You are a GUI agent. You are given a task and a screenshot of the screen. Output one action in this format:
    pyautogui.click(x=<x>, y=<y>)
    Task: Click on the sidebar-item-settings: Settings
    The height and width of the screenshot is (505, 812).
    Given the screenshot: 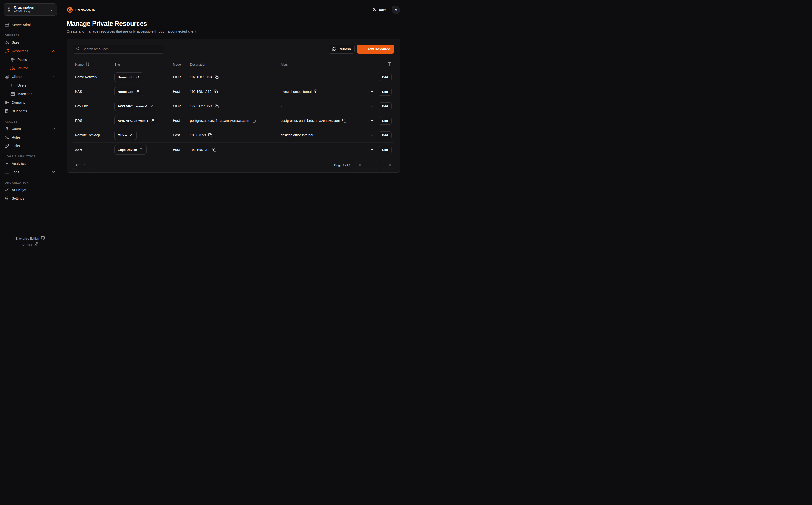 What is the action you would take?
    pyautogui.click(x=30, y=198)
    